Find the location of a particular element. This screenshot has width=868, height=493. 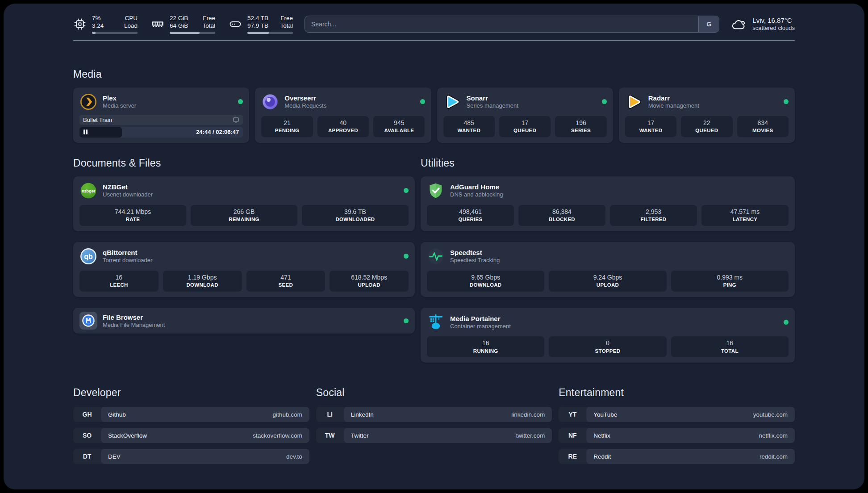

link-badge: RE is located at coordinates (572, 456).